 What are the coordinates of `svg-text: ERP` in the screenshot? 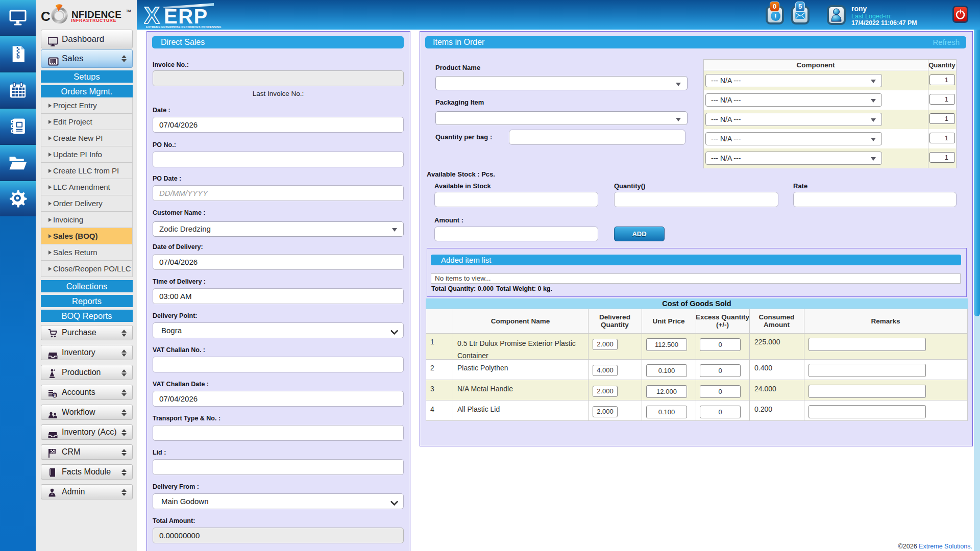 It's located at (186, 16).